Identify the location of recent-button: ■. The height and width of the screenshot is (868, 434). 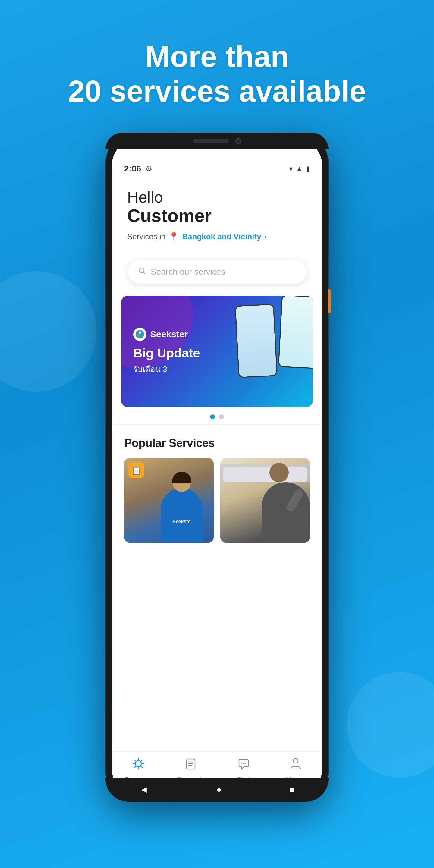
(292, 790).